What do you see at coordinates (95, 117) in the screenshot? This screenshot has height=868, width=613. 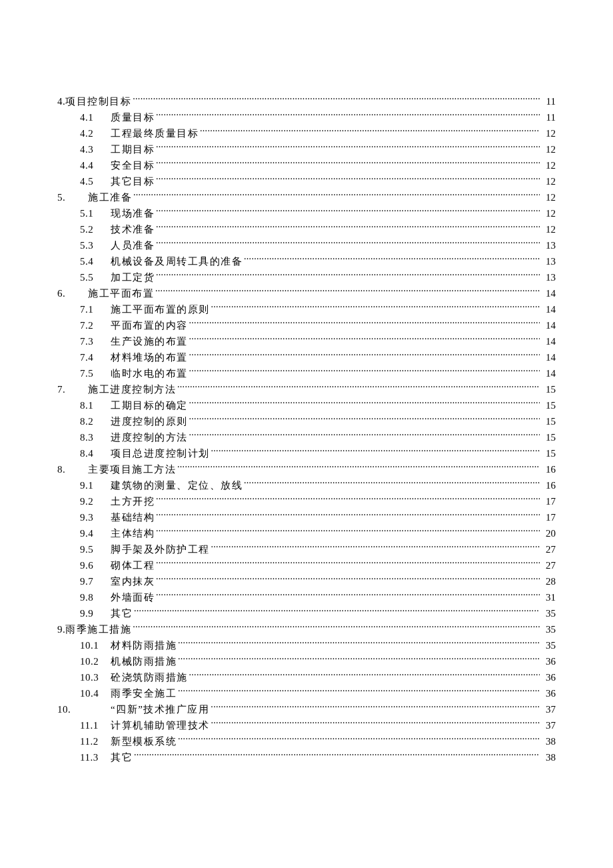 I see `toc-number: 4.1` at bounding box center [95, 117].